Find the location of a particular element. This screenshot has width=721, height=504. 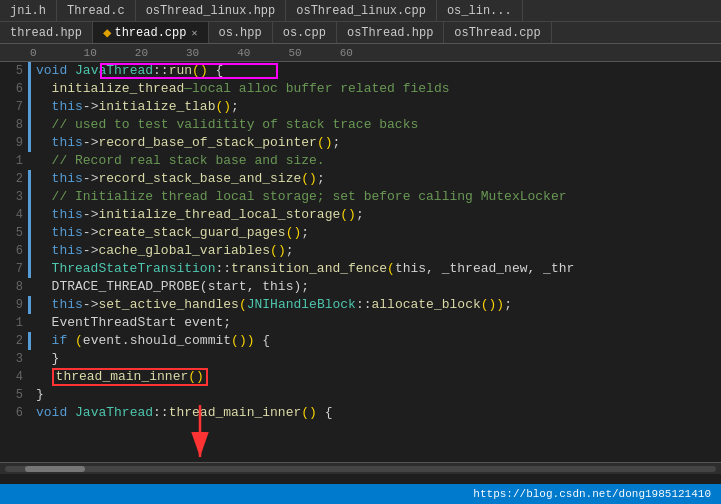

status-bar: https://blog.csdn.net/dong1985121410 is located at coordinates (360, 494).